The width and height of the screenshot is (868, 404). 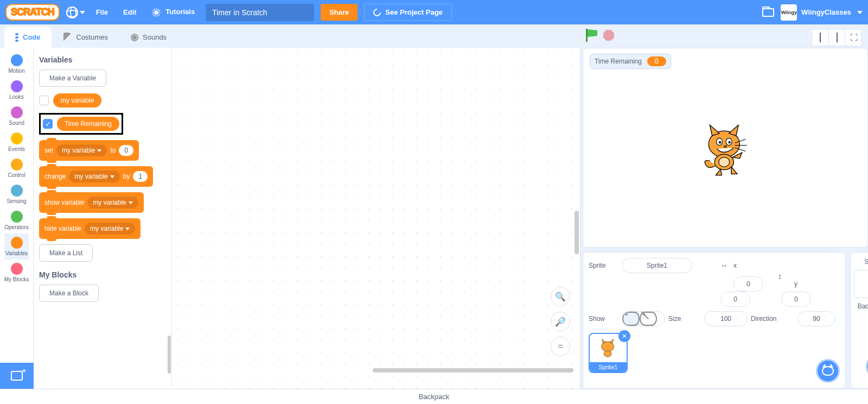 What do you see at coordinates (103, 100) in the screenshot?
I see `variable-row-my-variable: my variable` at bounding box center [103, 100].